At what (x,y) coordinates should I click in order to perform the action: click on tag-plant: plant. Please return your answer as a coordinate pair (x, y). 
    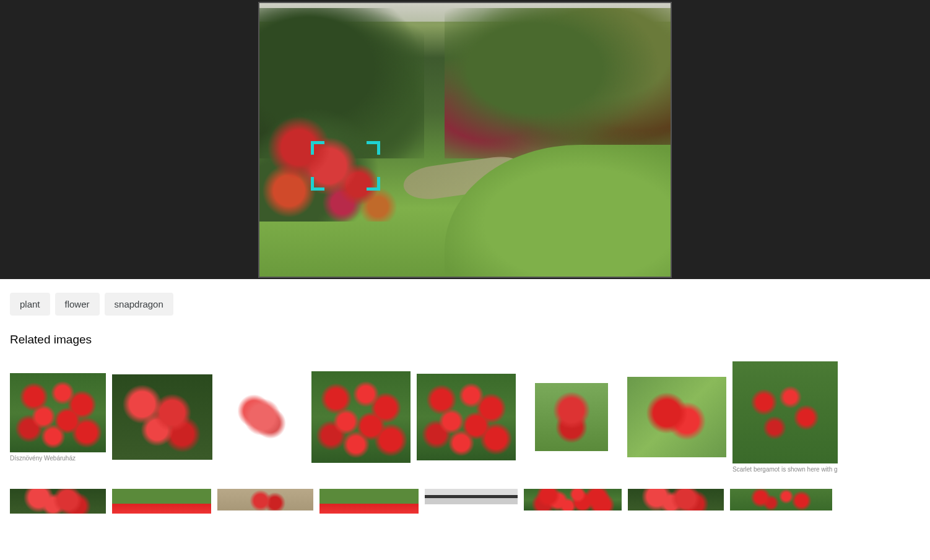
    Looking at the image, I should click on (30, 304).